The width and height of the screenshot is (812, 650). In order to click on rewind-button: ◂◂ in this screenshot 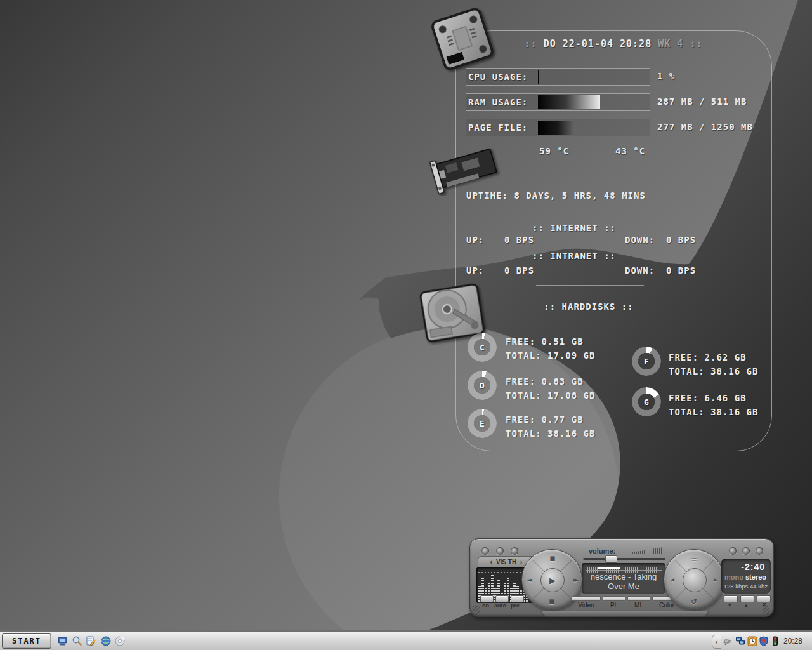, I will do `click(529, 580)`.